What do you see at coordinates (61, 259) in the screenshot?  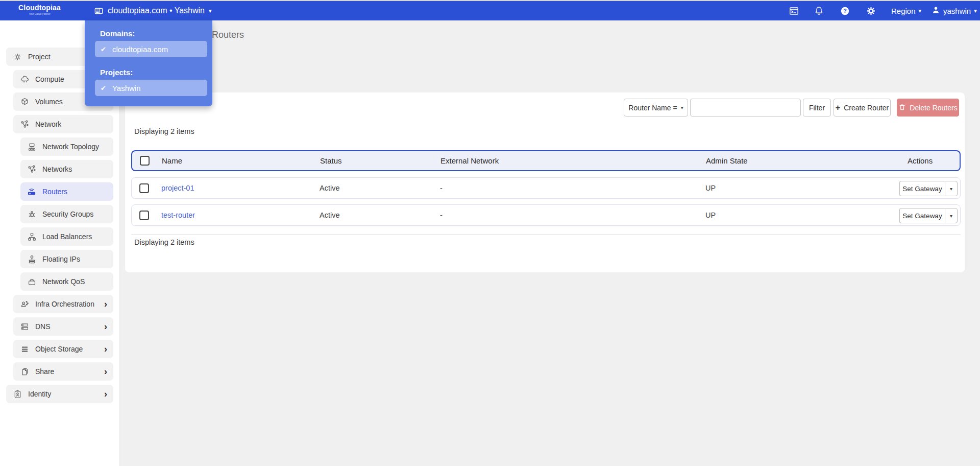 I see `sidebar-item-label: Floating IPs` at bounding box center [61, 259].